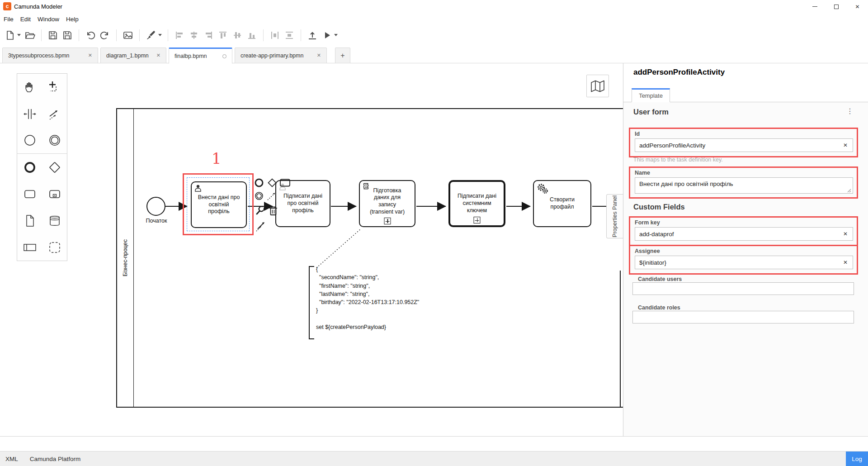 Image resolution: width=868 pixels, height=466 pixels. Describe the element at coordinates (387, 202) in the screenshot. I see `task-label: Підготовка даних для запису (transient v…` at that location.